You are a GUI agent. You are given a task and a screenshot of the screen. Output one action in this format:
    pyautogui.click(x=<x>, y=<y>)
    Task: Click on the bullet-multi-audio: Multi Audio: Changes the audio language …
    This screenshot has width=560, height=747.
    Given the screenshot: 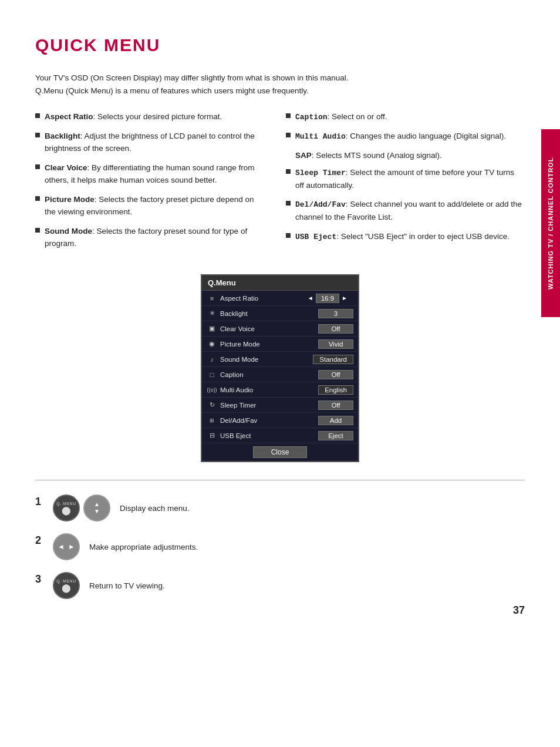 What is the action you would take?
    pyautogui.click(x=405, y=136)
    